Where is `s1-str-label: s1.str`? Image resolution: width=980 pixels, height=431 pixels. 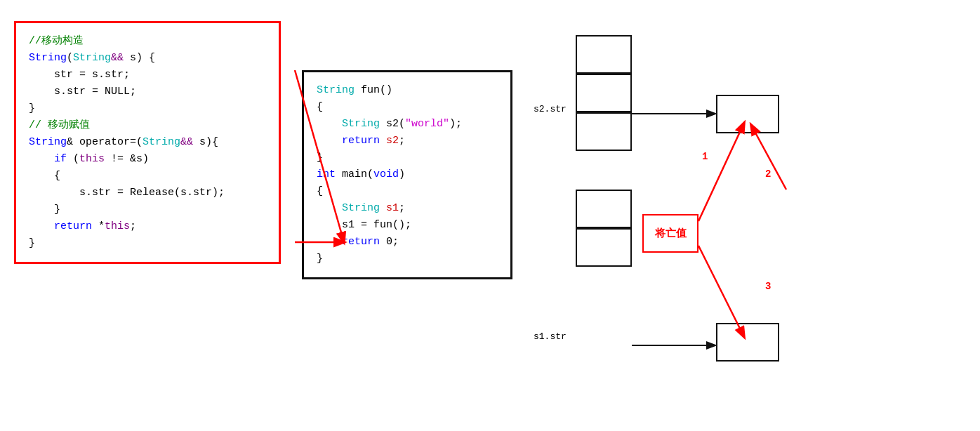 s1-str-label: s1.str is located at coordinates (550, 337).